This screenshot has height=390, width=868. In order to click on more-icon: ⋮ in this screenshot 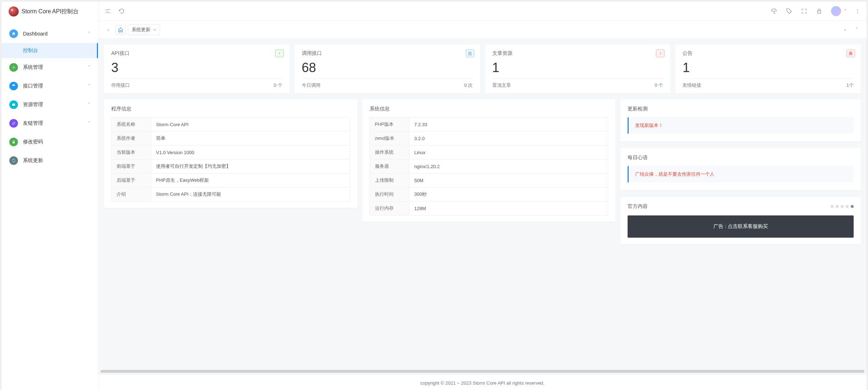, I will do `click(858, 11)`.